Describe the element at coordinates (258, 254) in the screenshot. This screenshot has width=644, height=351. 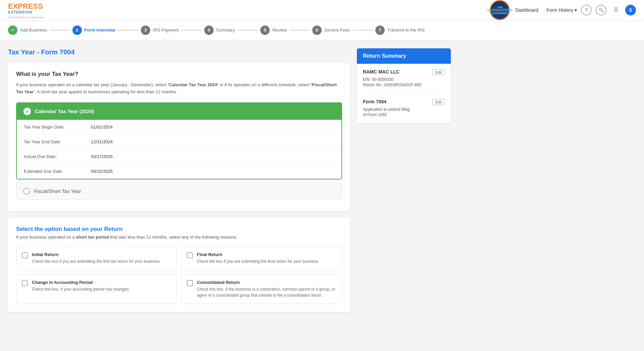
I see `final-return-title: Final Return` at that location.